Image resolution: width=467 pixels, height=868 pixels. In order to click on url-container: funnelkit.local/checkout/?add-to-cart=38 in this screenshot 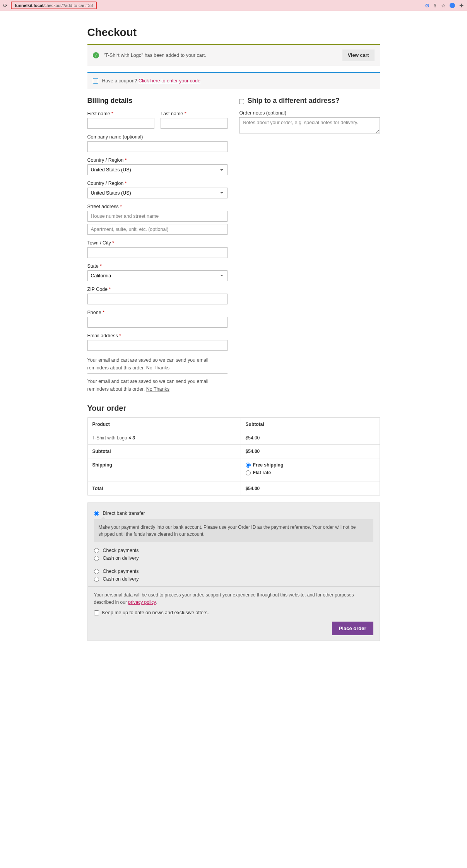, I will do `click(217, 5)`.